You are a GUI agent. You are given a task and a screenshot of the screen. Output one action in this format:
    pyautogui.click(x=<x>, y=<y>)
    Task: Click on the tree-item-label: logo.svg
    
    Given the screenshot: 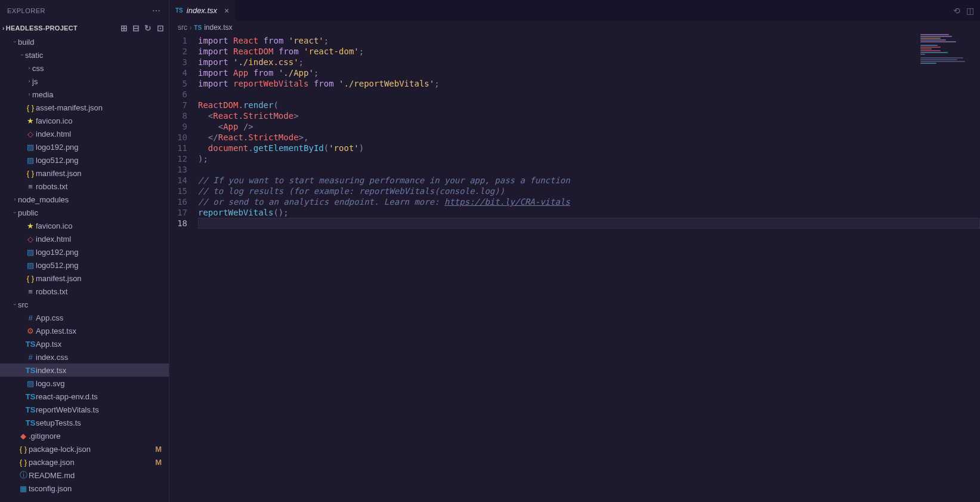 What is the action you would take?
    pyautogui.click(x=50, y=383)
    